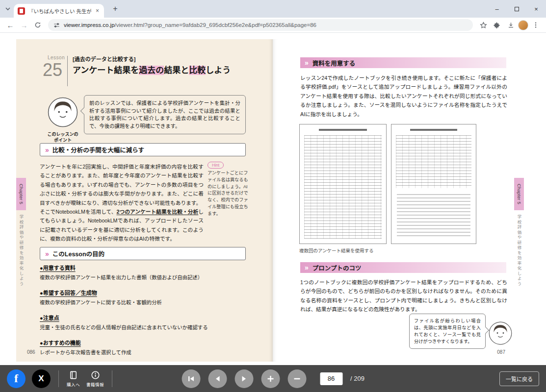 The image size is (546, 392). Describe the element at coordinates (216, 165) in the screenshot. I see `hint-badge: Hint` at that location.